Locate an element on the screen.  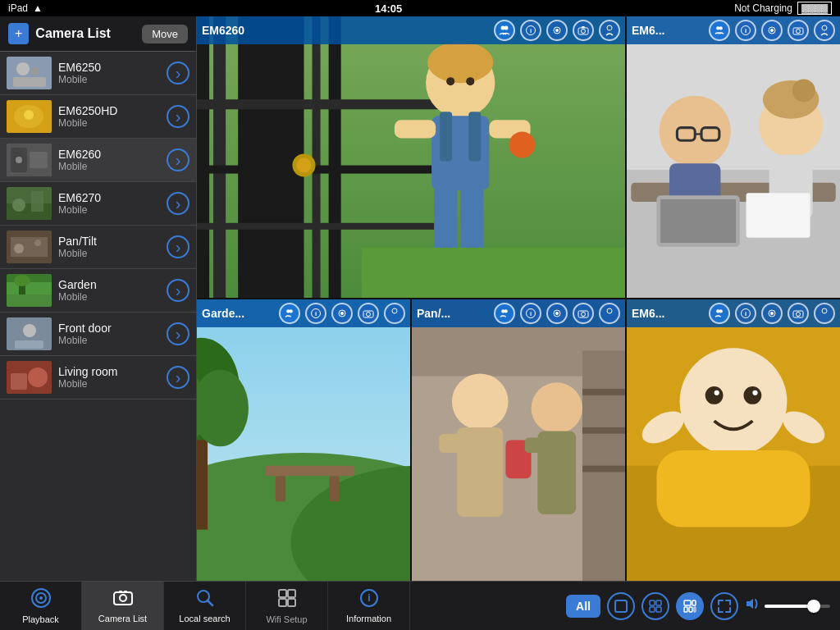
person-icon-baby is located at coordinates (824, 313).